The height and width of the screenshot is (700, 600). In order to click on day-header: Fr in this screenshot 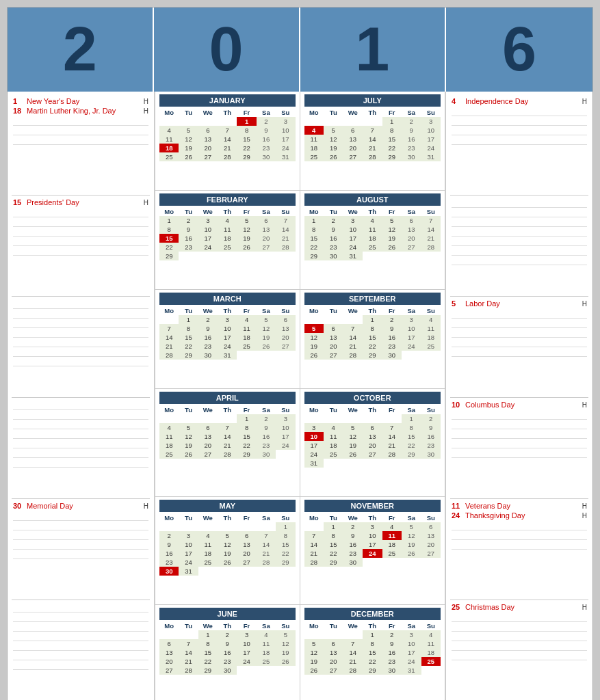, I will do `click(393, 212)`.